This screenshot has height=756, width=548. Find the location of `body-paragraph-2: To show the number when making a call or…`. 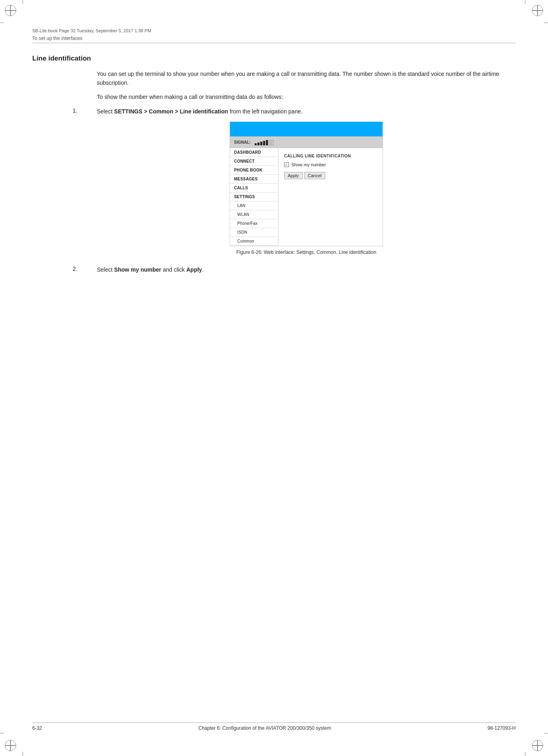

body-paragraph-2: To show the number when making a call or… is located at coordinates (306, 97).